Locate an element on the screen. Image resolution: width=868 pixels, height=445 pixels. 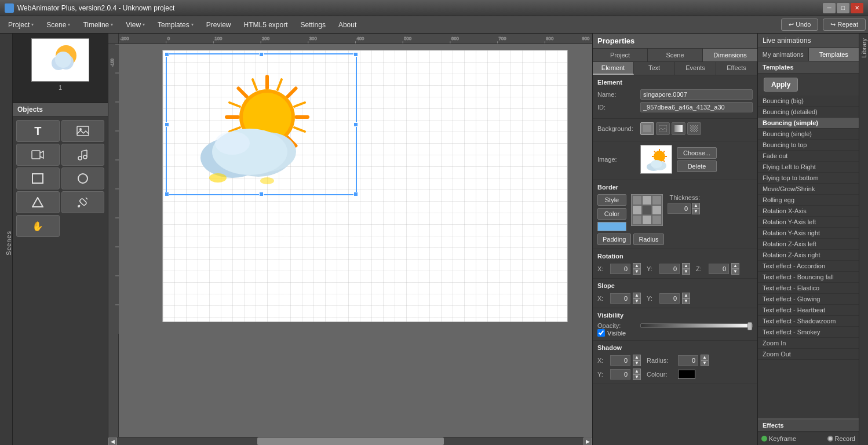
menu-scene: Scene ▾ is located at coordinates (58, 25).